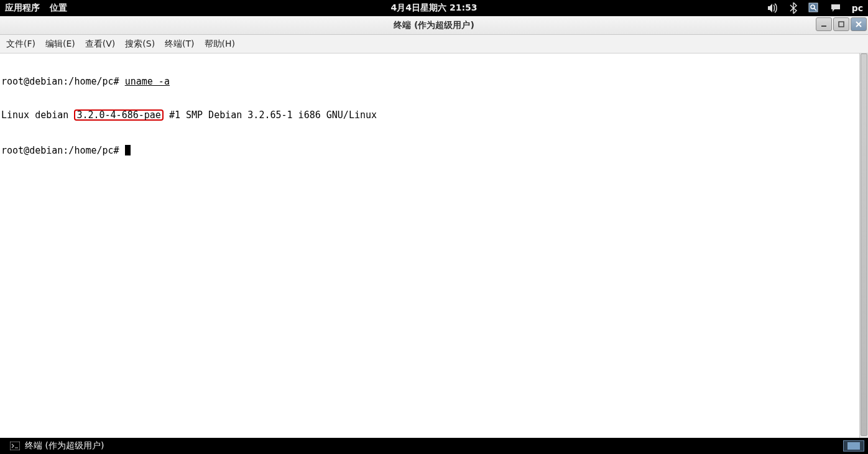 This screenshot has width=868, height=454. I want to click on panel-clock: 4月4日星期六 21:53, so click(434, 8).